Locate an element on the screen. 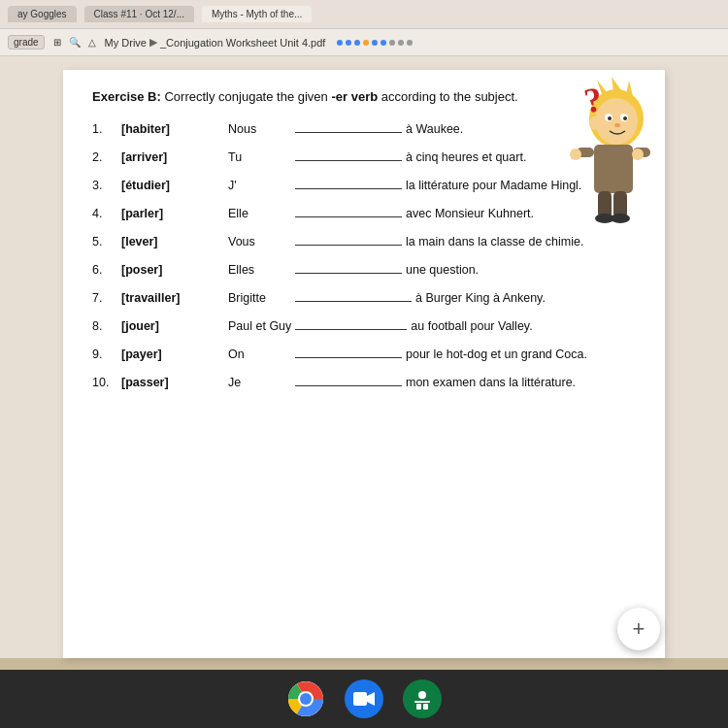 The height and width of the screenshot is (728, 728). dot-blue5 is located at coordinates (383, 43).